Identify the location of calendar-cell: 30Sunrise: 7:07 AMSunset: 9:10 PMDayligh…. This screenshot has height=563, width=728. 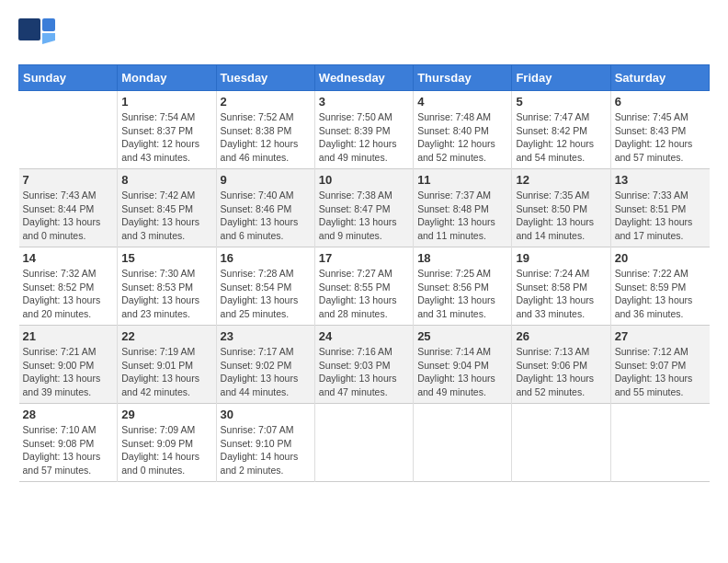
(265, 443).